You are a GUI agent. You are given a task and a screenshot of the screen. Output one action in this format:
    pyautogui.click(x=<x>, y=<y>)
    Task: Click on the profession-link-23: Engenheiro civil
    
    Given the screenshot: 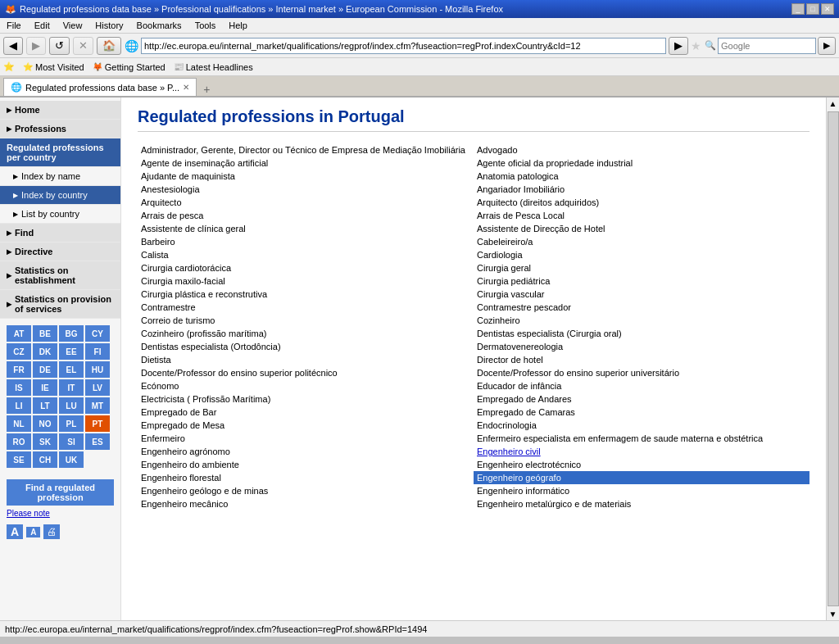 What is the action you would take?
    pyautogui.click(x=509, y=451)
    